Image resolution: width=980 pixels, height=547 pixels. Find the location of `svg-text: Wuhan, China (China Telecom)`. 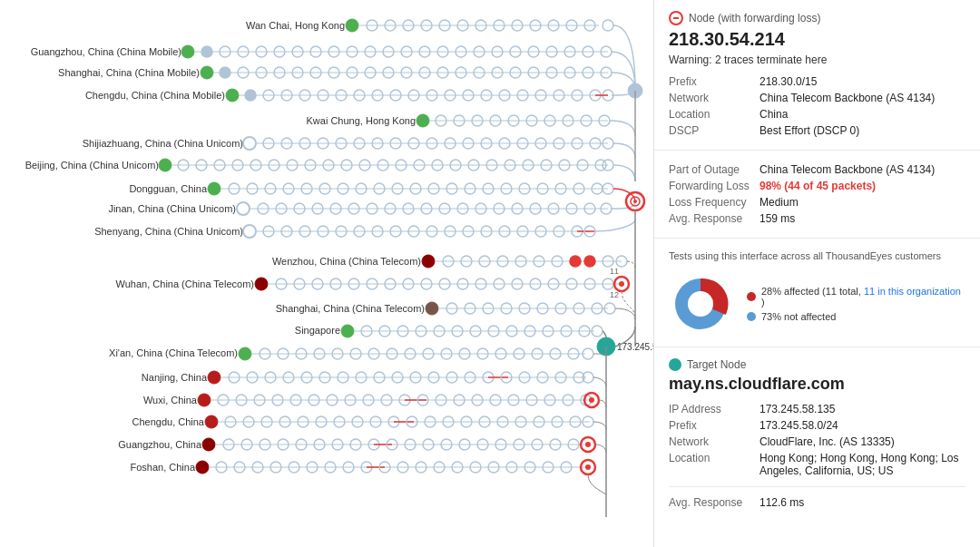

svg-text: Wuhan, China (China Telecom) is located at coordinates (185, 284).